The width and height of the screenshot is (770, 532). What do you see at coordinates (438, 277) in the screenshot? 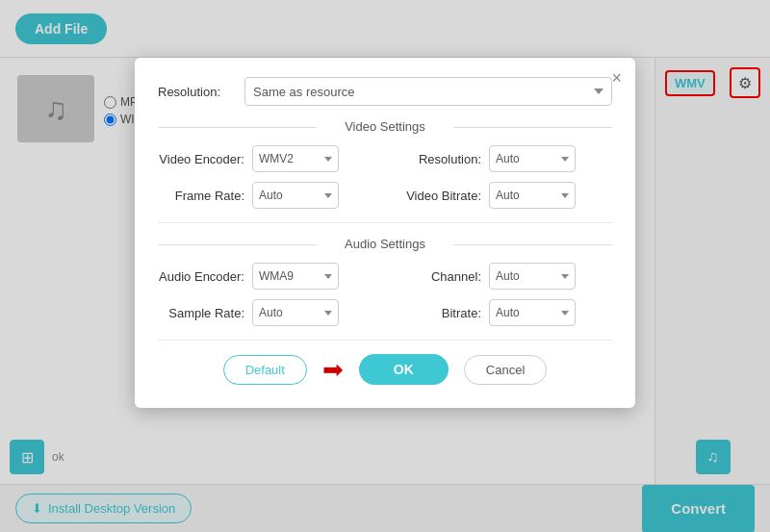
I see `channel-label: Channel:` at bounding box center [438, 277].